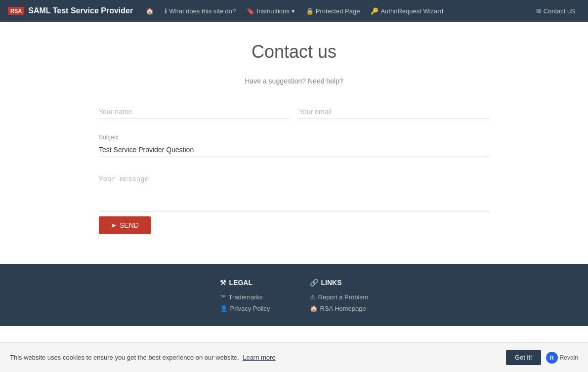 Image resolution: width=588 pixels, height=372 pixels. Describe the element at coordinates (559, 11) in the screenshot. I see `nav-contact-label: Contact uS` at that location.